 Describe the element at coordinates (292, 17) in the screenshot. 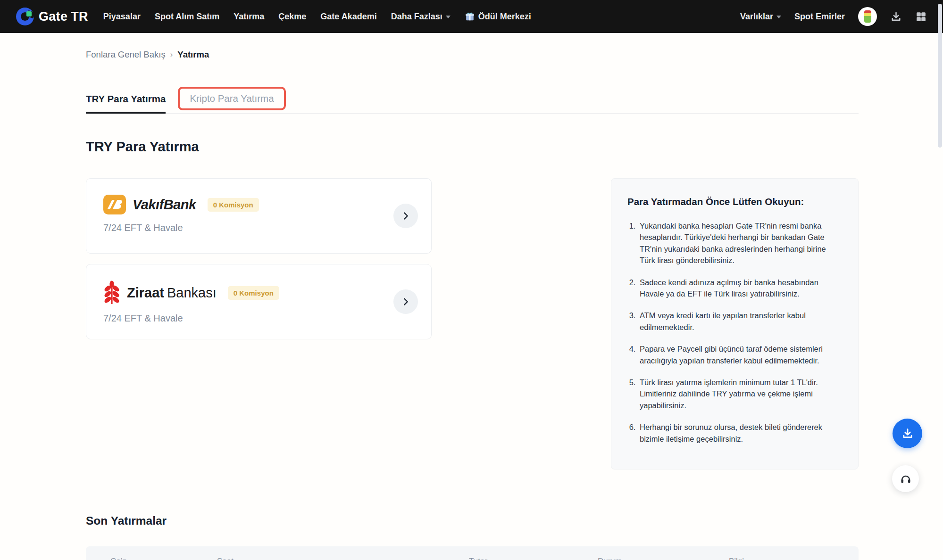

I see `nav-item-cekme: Çekme` at that location.